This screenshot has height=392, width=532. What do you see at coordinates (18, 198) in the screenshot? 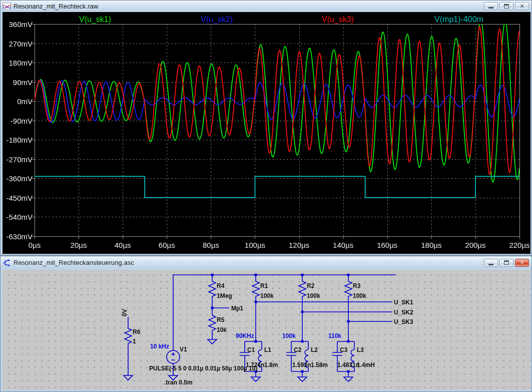
I see `y-tick-label: -450mV` at bounding box center [18, 198].